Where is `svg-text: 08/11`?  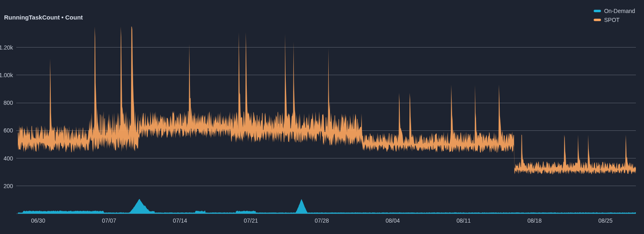 svg-text: 08/11 is located at coordinates (463, 221).